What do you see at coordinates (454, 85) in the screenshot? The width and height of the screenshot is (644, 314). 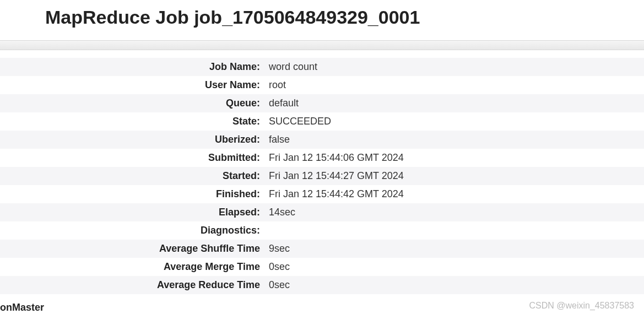 I see `info-value: root` at bounding box center [454, 85].